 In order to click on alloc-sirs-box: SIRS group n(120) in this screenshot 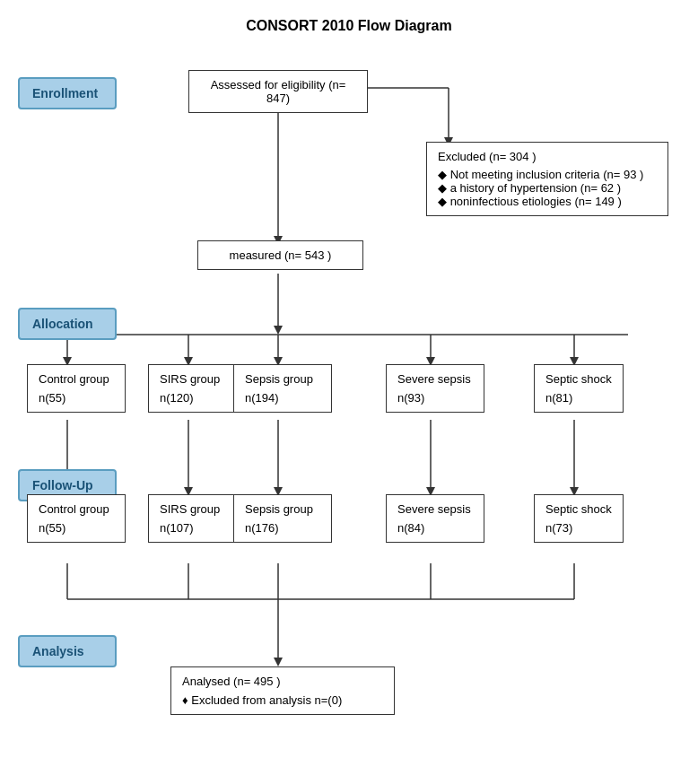, I will do `click(193, 388)`.